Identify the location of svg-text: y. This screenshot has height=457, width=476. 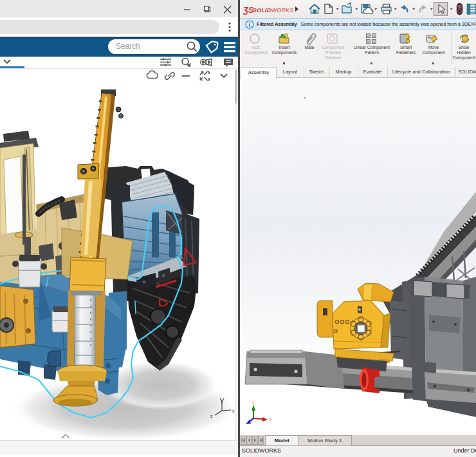
(253, 402).